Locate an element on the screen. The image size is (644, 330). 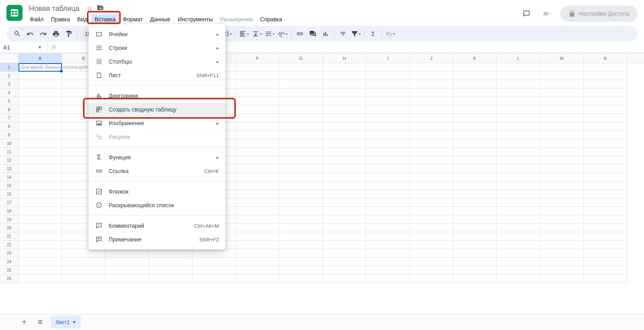
print-icon is located at coordinates (56, 34).